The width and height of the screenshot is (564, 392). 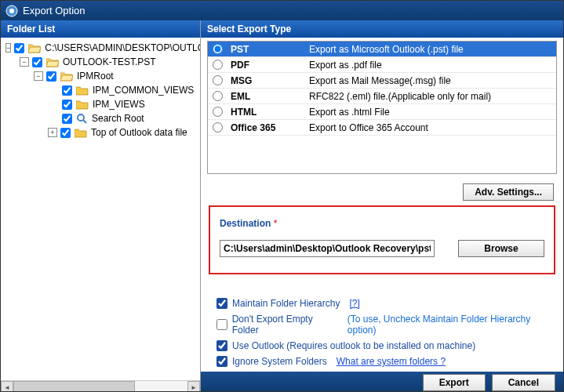 I want to click on export-button: Export, so click(x=454, y=383).